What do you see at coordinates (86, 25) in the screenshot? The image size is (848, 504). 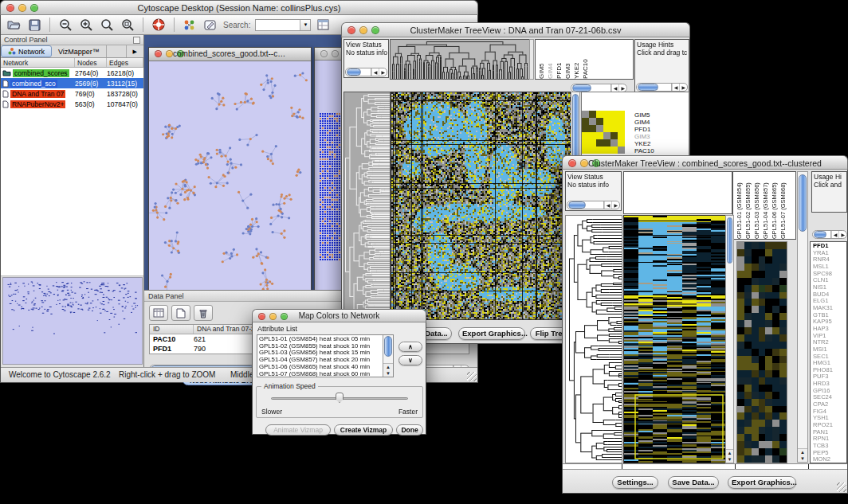 I see `zoom-in-icon` at bounding box center [86, 25].